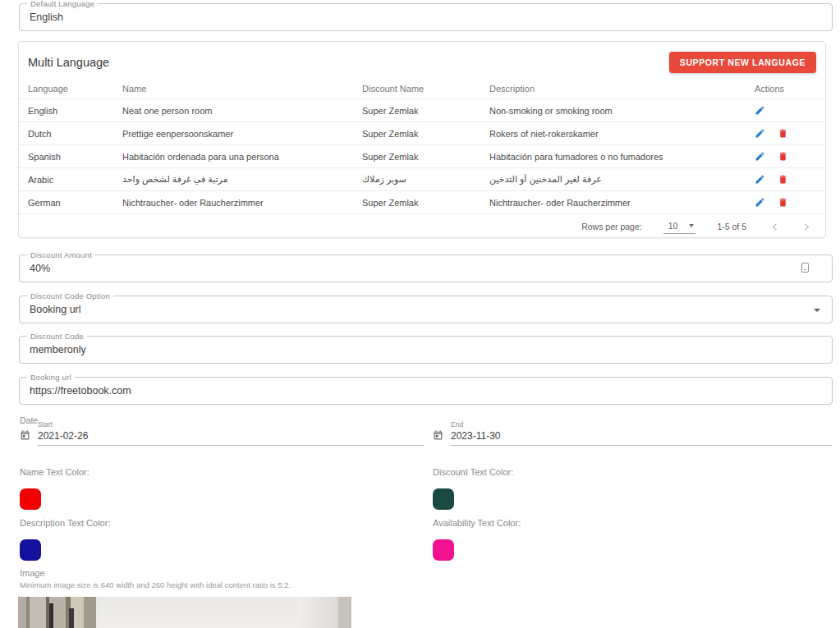 The height and width of the screenshot is (628, 840). What do you see at coordinates (242, 157) in the screenshot?
I see `cell-name: Habitación ordenada para una persona` at bounding box center [242, 157].